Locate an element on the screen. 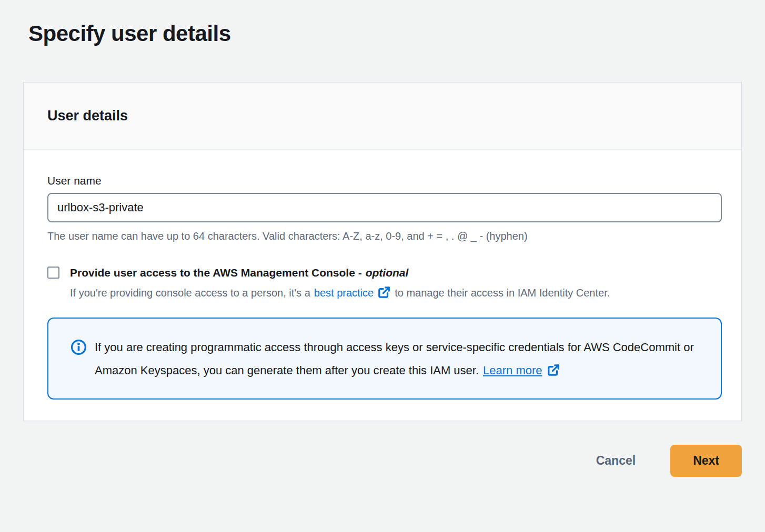  page-title: Specify user details is located at coordinates (385, 34).